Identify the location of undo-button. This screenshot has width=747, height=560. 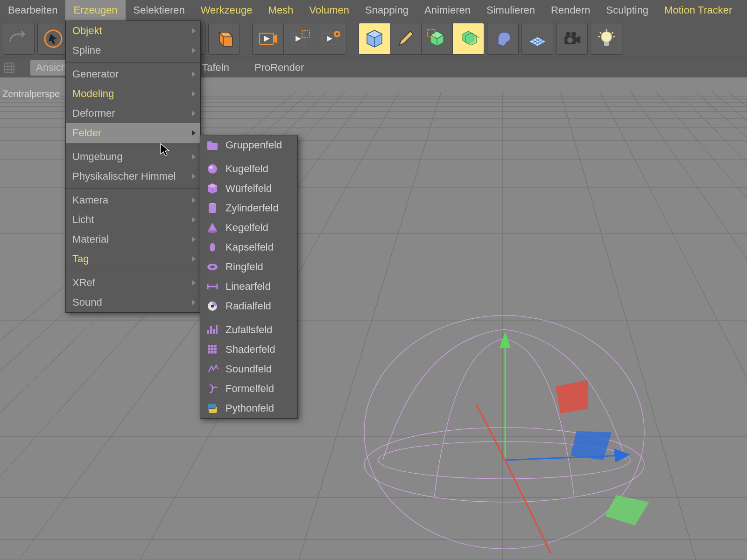
(19, 39).